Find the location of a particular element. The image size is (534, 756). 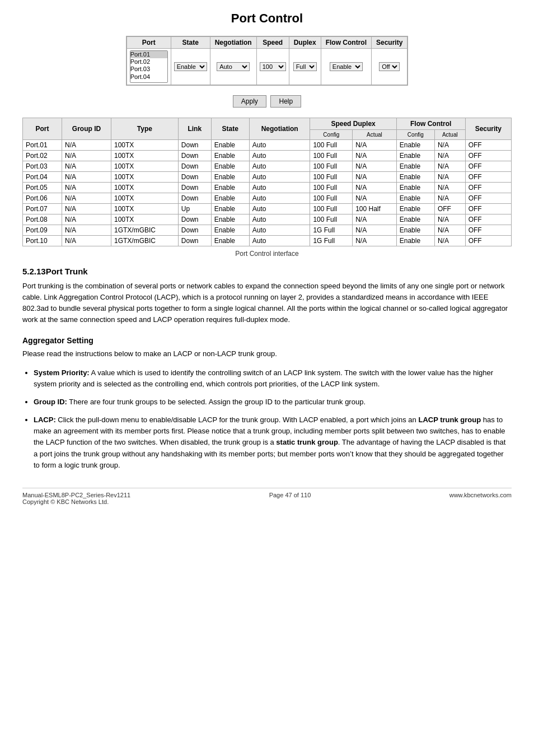

table-cell: Port.08 is located at coordinates (43, 220).